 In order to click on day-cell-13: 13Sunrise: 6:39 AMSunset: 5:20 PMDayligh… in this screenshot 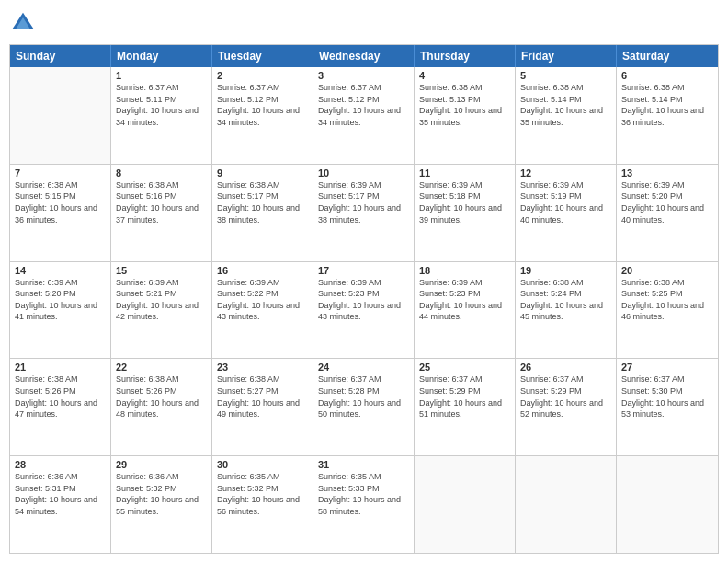, I will do `click(667, 213)`.